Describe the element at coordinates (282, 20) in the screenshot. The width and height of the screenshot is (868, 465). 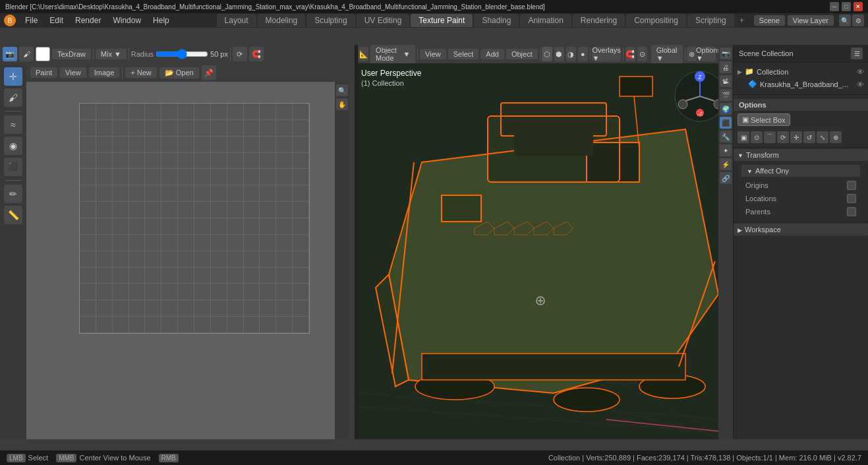
I see `ws-modeling: Modeling` at that location.